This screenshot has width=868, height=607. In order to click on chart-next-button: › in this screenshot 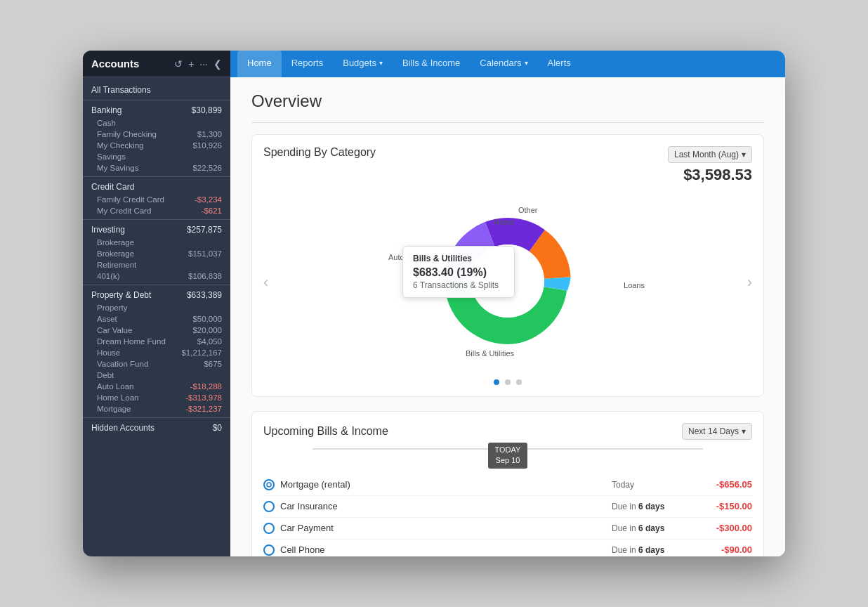, I will do `click(750, 282)`.